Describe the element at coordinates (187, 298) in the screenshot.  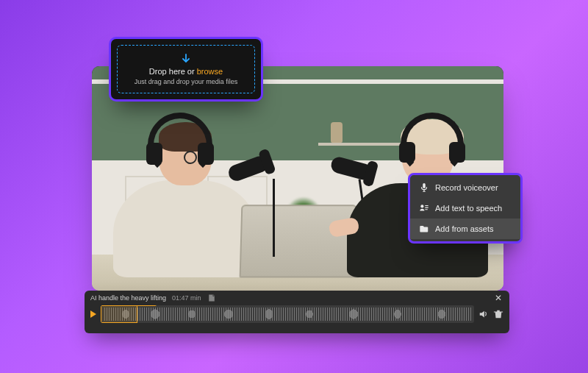
I see `clip-duration: 01:47 min` at that location.